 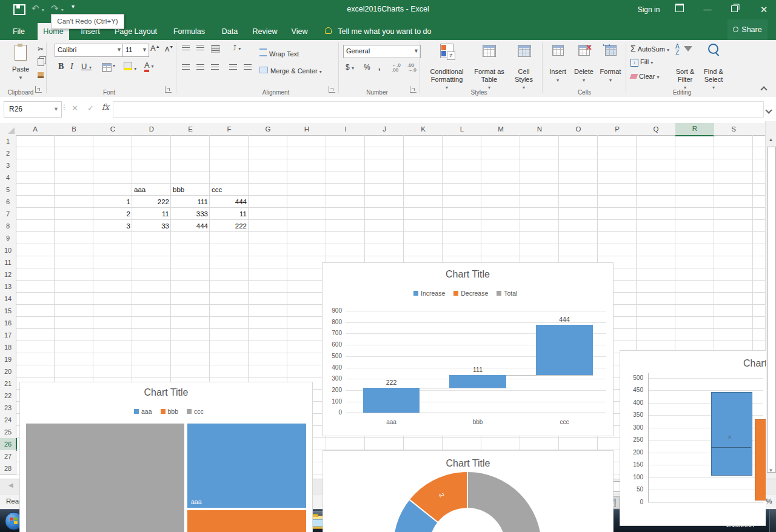 I want to click on decrease-indent-icon, so click(x=233, y=68).